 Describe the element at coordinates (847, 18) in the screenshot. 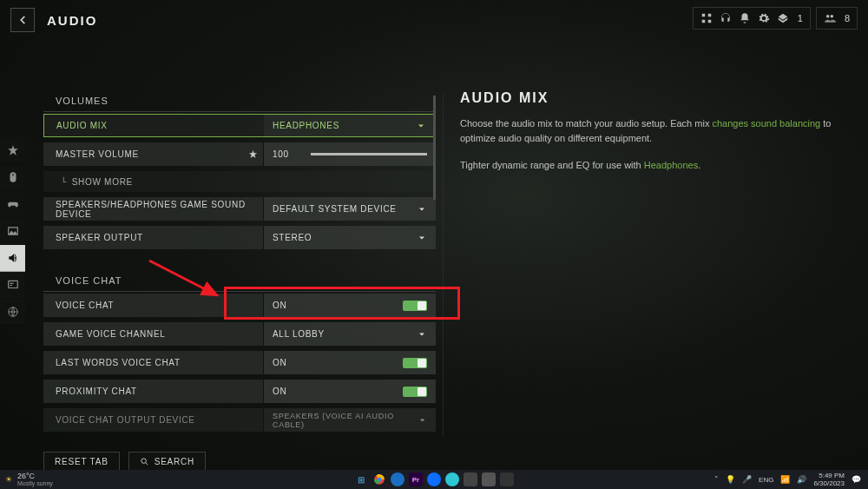

I see `party-count: 8` at that location.